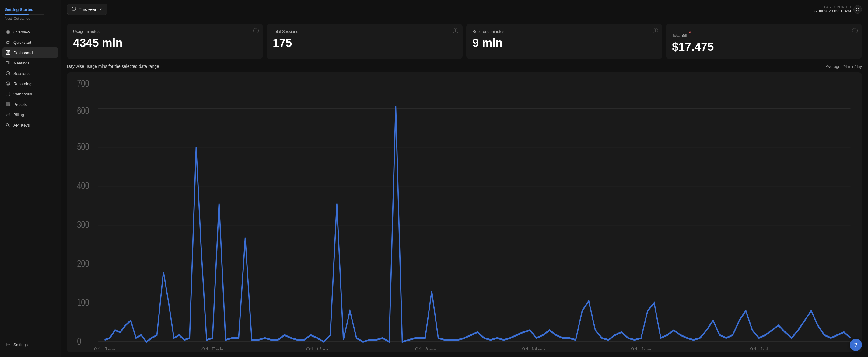 The image size is (868, 357). Describe the element at coordinates (22, 73) in the screenshot. I see `sidebar-item-label: Sessions` at that location.